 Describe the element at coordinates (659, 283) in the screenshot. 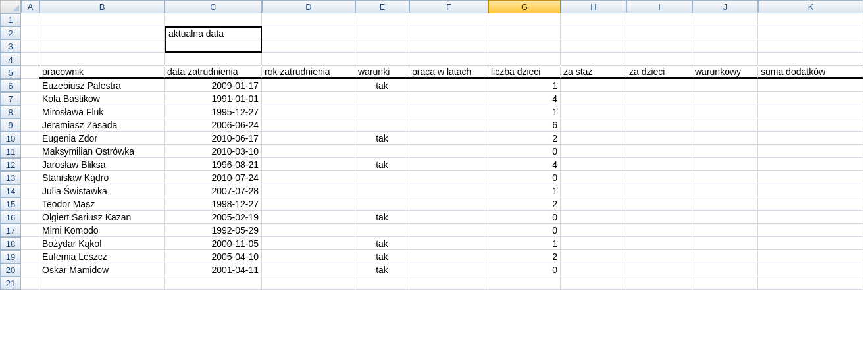

I see `cell-I21` at that location.